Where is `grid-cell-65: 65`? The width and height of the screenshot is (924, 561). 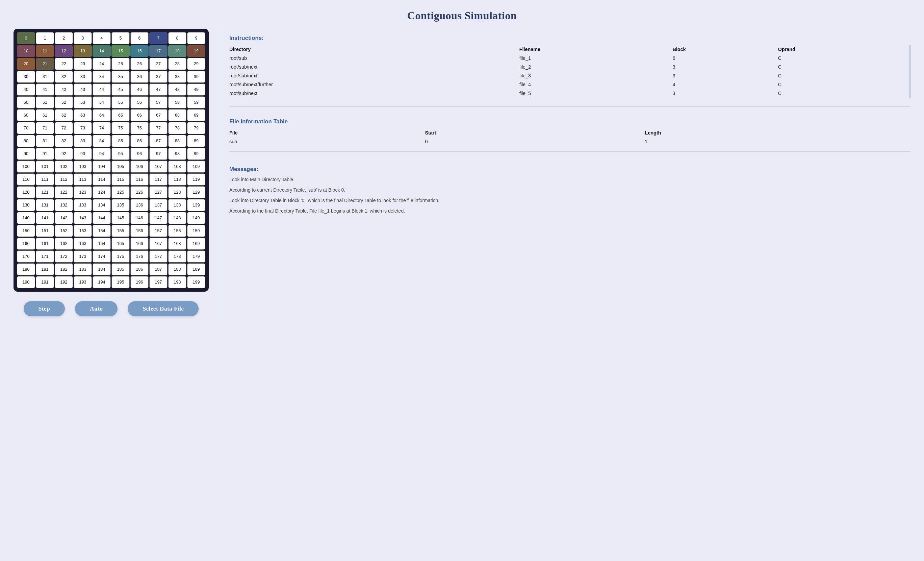 grid-cell-65: 65 is located at coordinates (121, 115).